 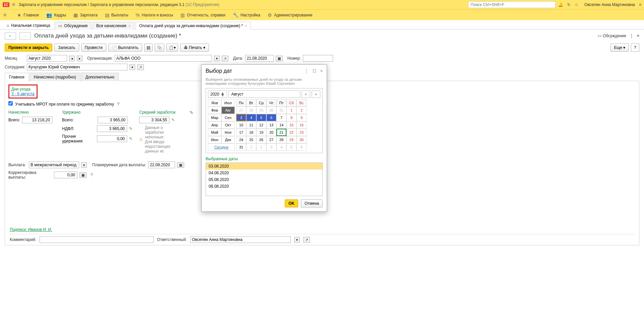 What do you see at coordinates (251, 125) in the screenshot?
I see `day-cell: 11` at bounding box center [251, 125].